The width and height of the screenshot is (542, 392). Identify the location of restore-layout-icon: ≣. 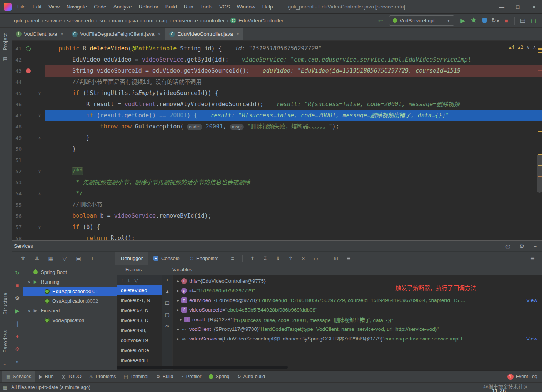
(532, 259).